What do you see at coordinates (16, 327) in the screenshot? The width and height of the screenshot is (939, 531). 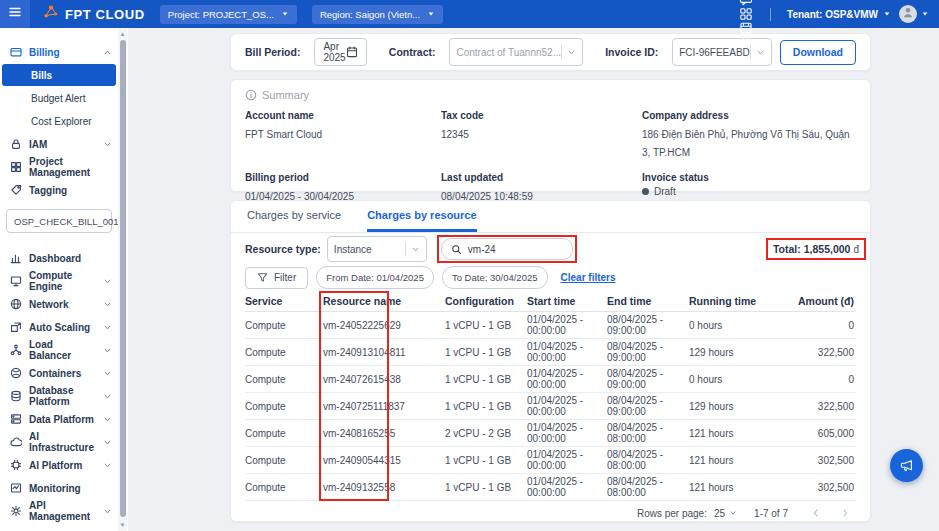 I see `autoscaling-icon` at bounding box center [16, 327].